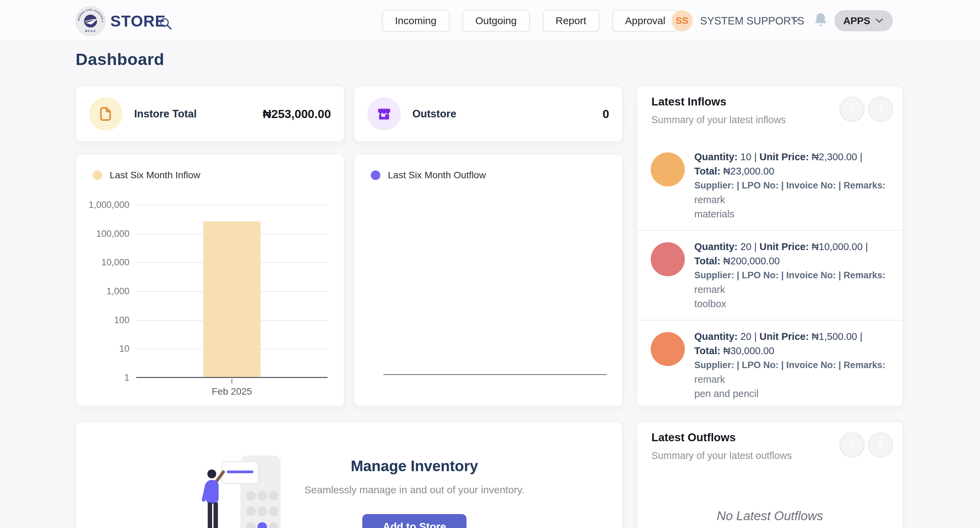  What do you see at coordinates (496, 21) in the screenshot?
I see `outgoing-button: Outgoing` at bounding box center [496, 21].